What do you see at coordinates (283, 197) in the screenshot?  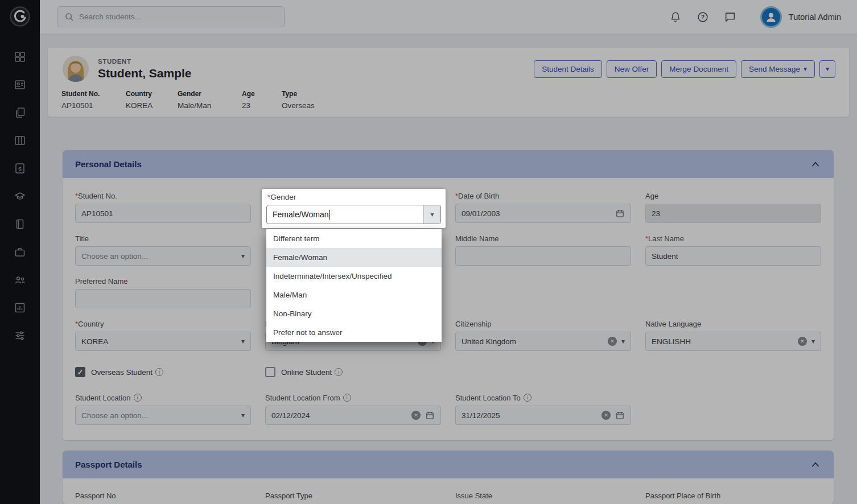 I see `gender-field-label: Gender` at bounding box center [283, 197].